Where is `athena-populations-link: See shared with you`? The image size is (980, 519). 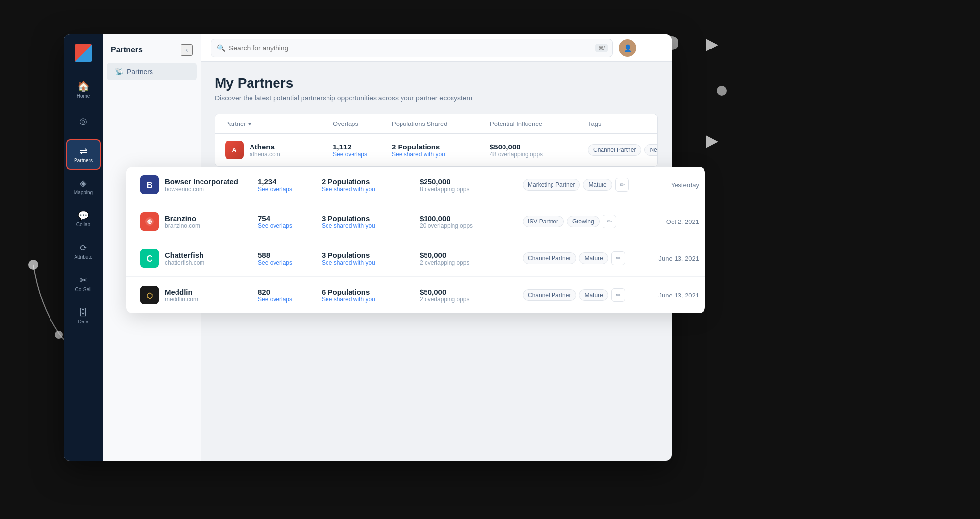 athena-populations-link: See shared with you is located at coordinates (441, 154).